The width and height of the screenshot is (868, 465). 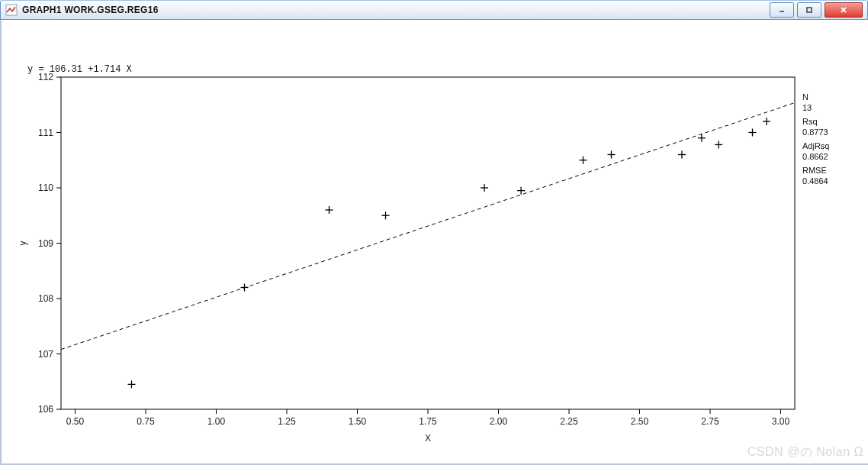 I want to click on y-tick-label: 111, so click(x=46, y=133).